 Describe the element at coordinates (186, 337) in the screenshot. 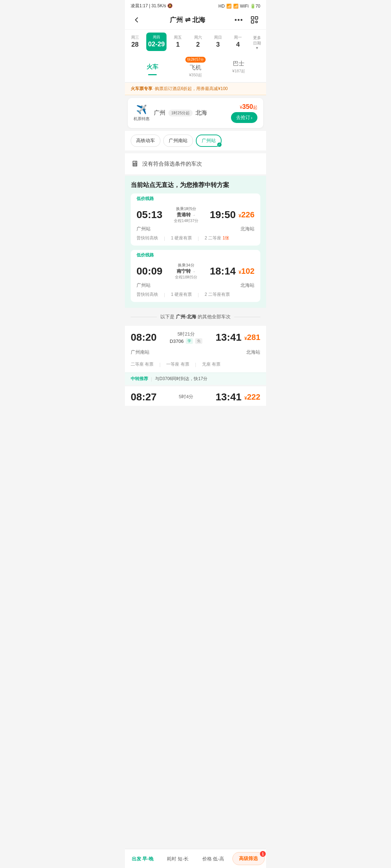

I see `reg-train-middle-1: 5时21分 D3706 学 免` at that location.